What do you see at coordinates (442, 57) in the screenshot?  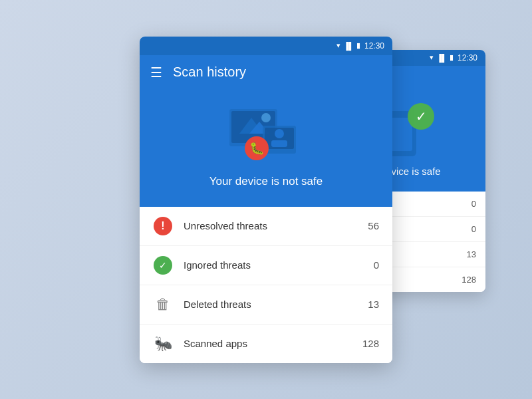 I see `back-status-icons: ▾ ▐▌ ▮` at bounding box center [442, 57].